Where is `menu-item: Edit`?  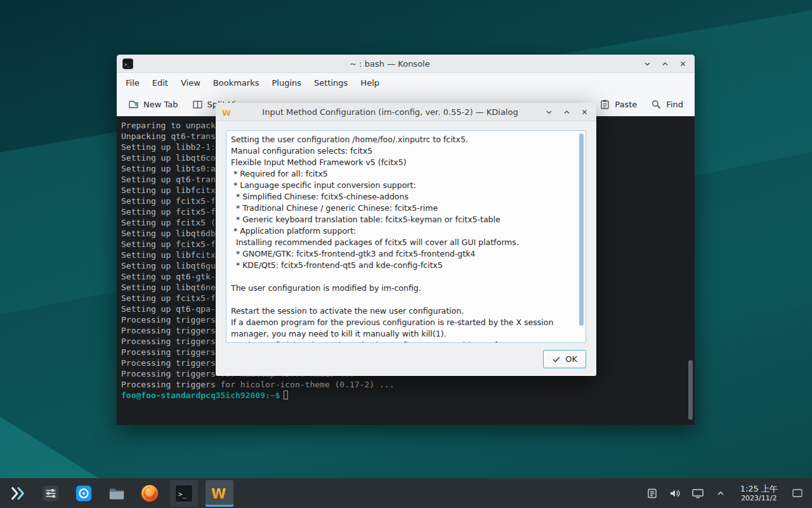
menu-item: Edit is located at coordinates (160, 83).